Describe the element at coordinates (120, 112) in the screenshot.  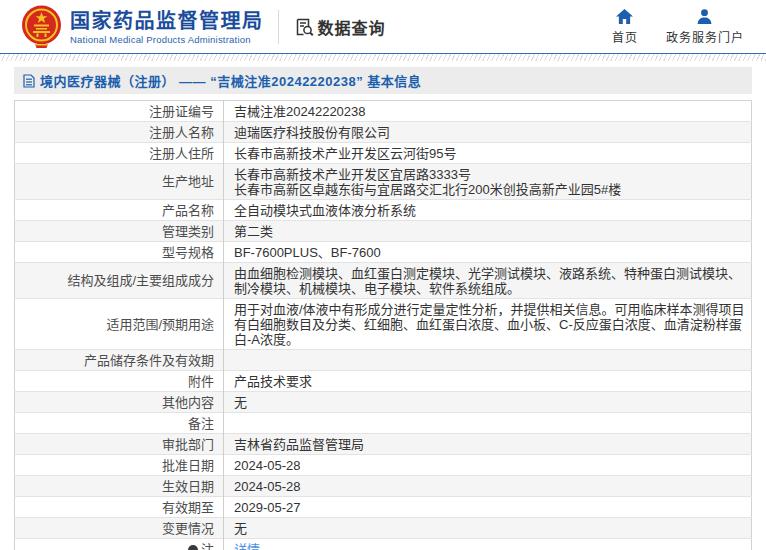
I see `field-label: 注册证编号` at that location.